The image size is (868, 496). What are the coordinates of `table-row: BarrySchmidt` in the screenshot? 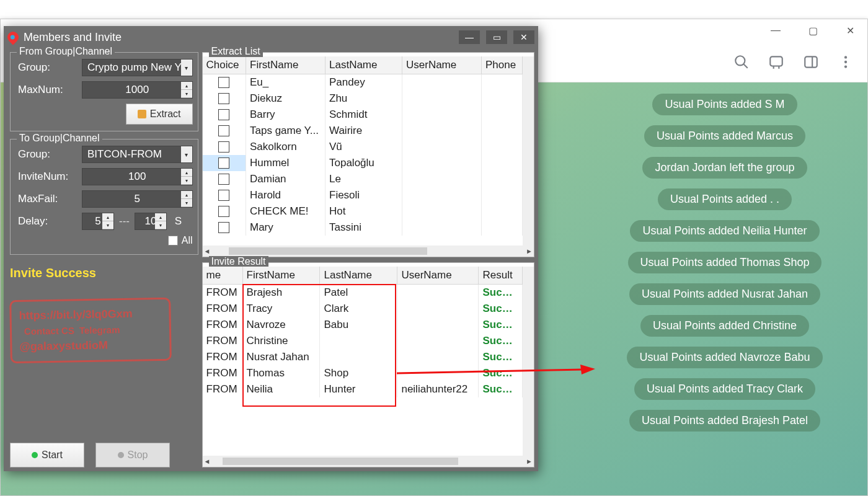 It's located at (363, 115).